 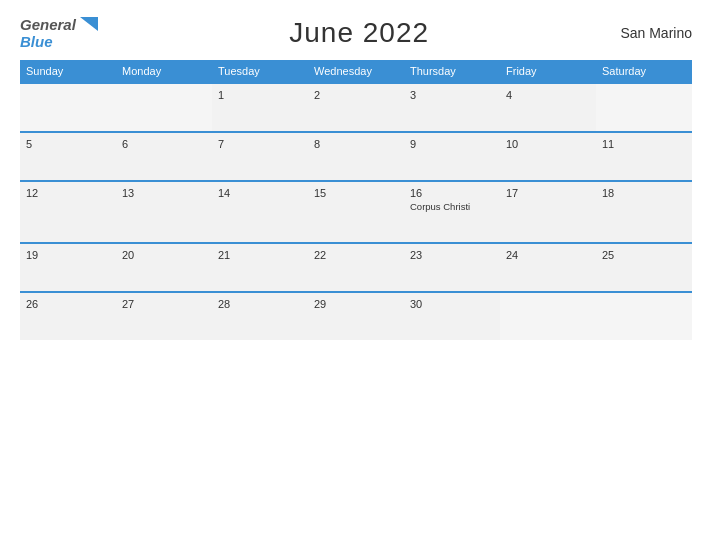 What do you see at coordinates (356, 108) in the screenshot?
I see `calendar-week-row: 1234` at bounding box center [356, 108].